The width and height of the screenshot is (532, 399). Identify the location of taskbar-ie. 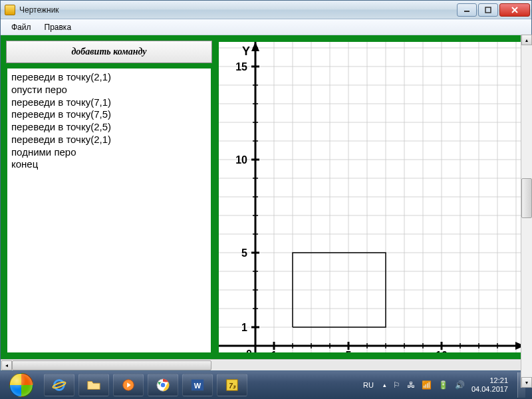
(59, 385).